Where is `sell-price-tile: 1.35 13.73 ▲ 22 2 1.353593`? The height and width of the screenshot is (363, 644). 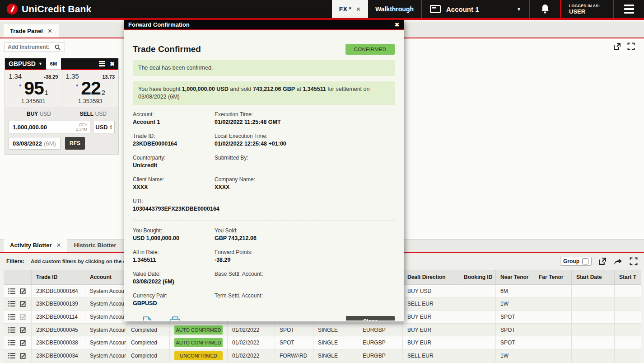
sell-price-tile: 1.35 13.73 ▲ 22 2 1.353593 is located at coordinates (90, 89).